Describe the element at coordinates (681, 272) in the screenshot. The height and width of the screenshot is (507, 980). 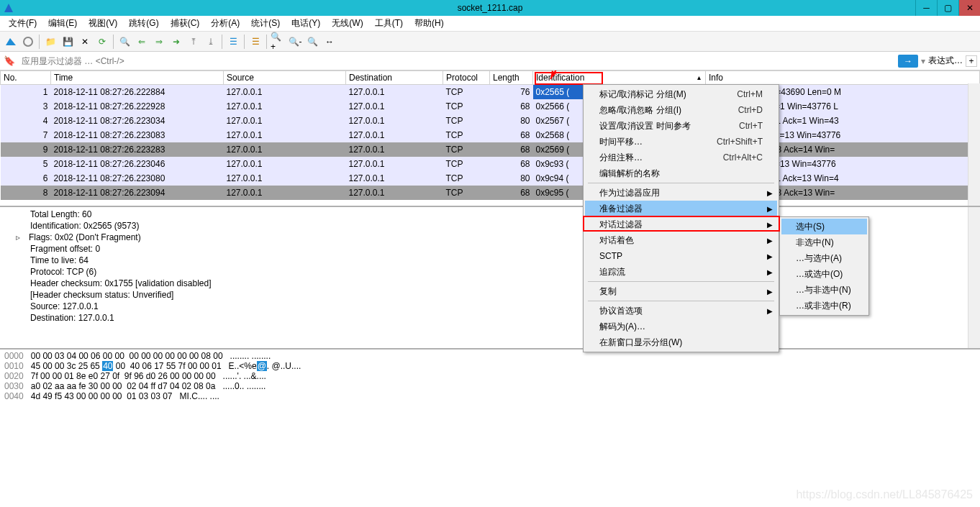
I see `menu-item: 追踪流▶` at that location.